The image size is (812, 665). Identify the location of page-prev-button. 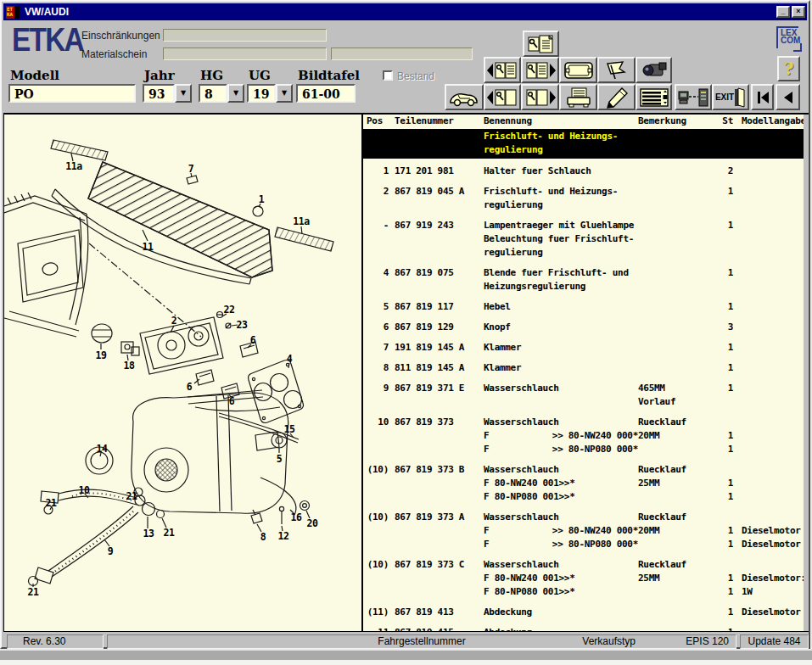
(502, 97).